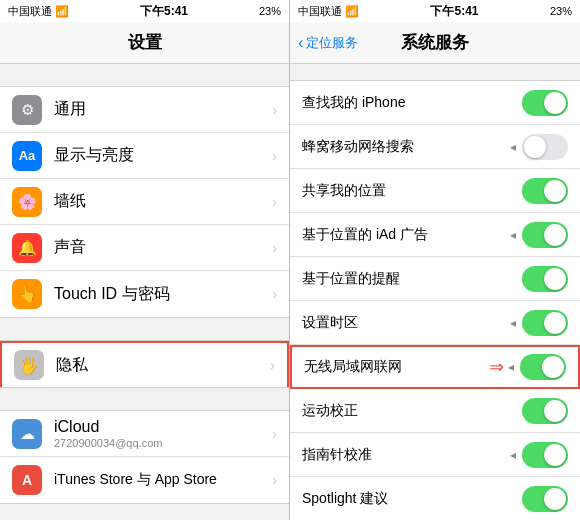 The width and height of the screenshot is (580, 520). Describe the element at coordinates (144, 110) in the screenshot. I see `settings-item-general: ⚙ 通用 ›` at that location.